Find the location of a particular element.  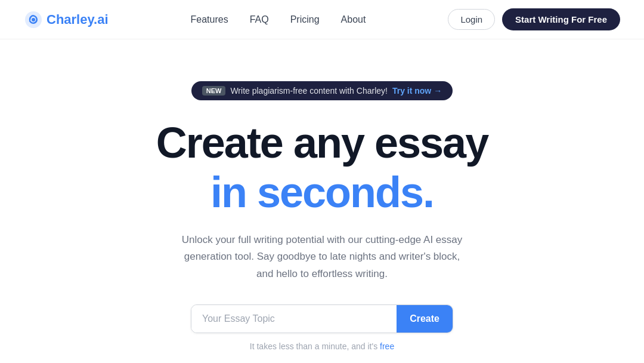

nav-actions: Login Start Writing For Free is located at coordinates (534, 19).